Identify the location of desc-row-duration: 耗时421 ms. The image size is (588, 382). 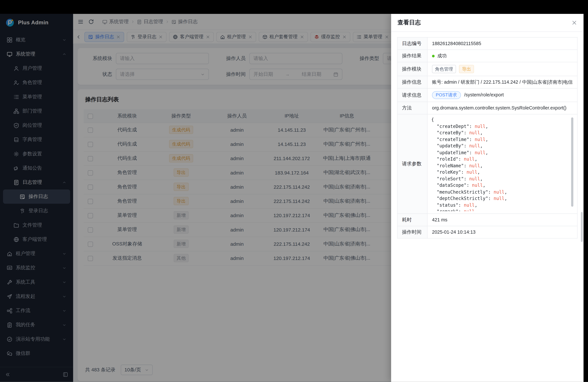
(487, 220).